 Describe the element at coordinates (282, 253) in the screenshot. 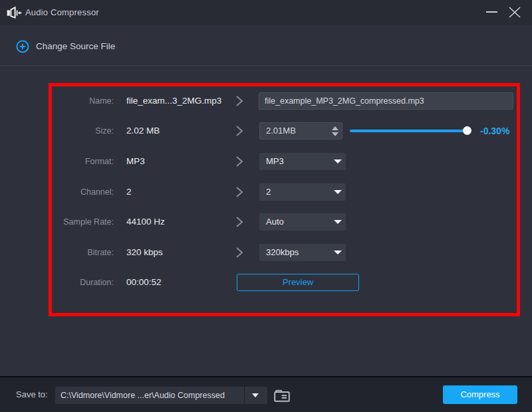

I see `bitrate-select-value: 320kbps` at that location.